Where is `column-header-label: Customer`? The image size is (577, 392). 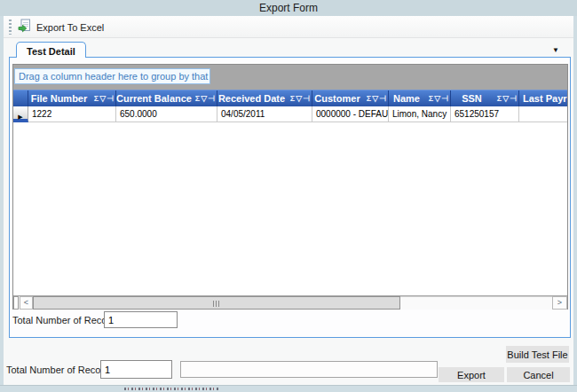 column-header-label: Customer is located at coordinates (337, 98).